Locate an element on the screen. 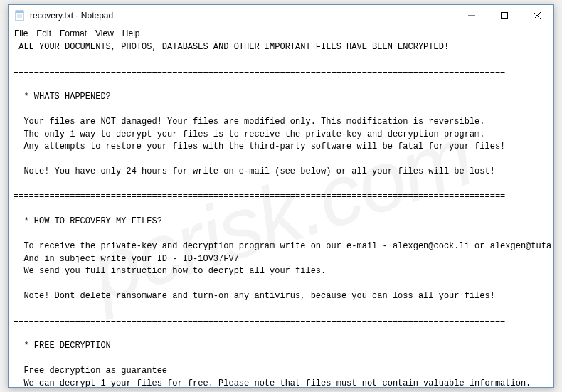 Image resolution: width=562 pixels, height=392 pixels. text-line: The only 1 way to decrypt your files is … is located at coordinates (249, 134).